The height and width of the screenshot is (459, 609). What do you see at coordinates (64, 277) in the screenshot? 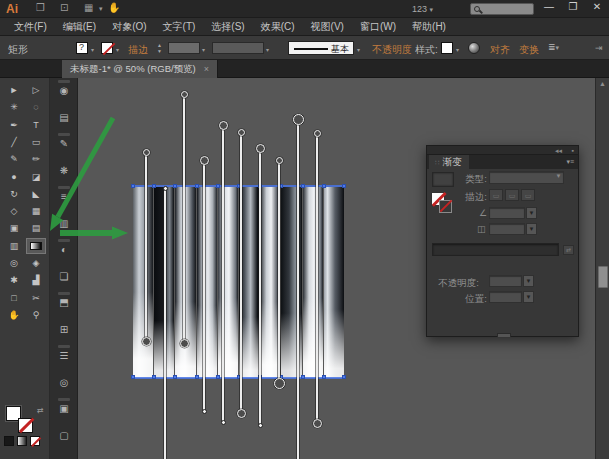
I see `layers-panel-icon: ❏` at bounding box center [64, 277].